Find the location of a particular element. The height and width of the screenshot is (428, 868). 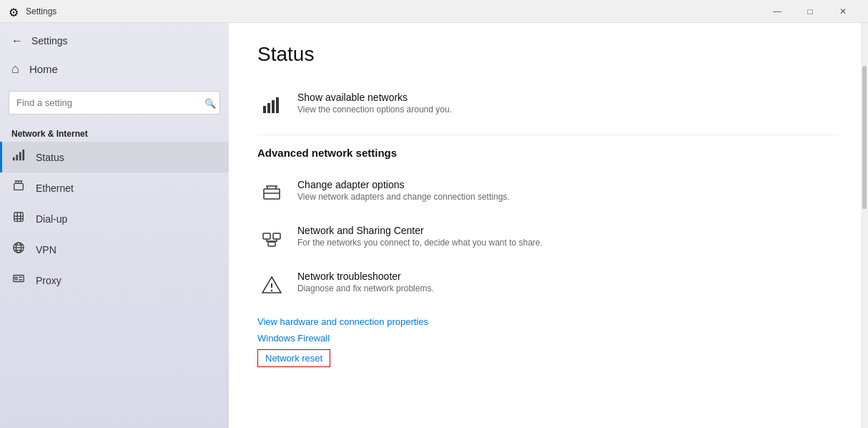

sidebar-item-vpn-label: VPN is located at coordinates (46, 250).